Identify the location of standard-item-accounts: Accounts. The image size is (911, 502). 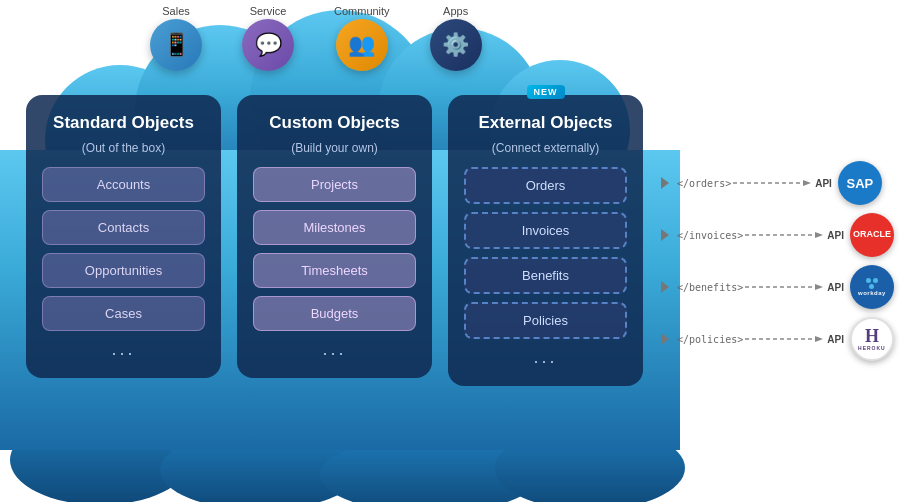
(124, 184).